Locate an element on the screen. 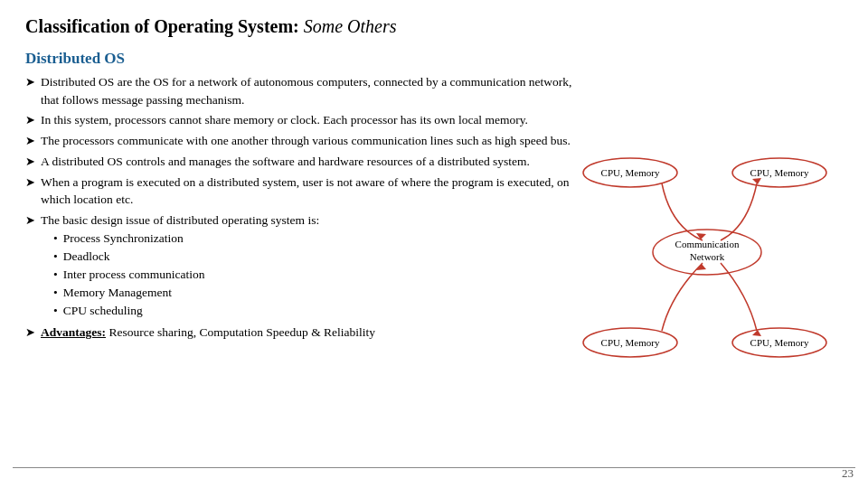  list-item: ➤ Advantages: Resource sharing, Computat… is located at coordinates (303, 333).